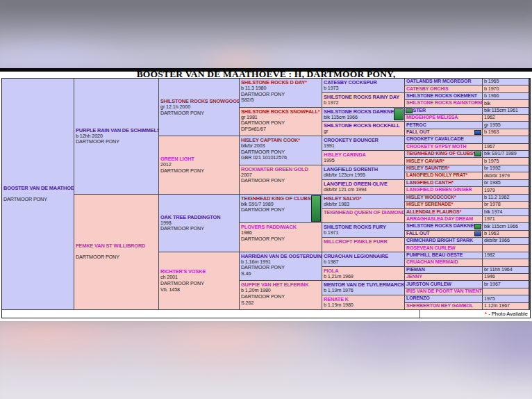 Image resolution: width=532 pixels, height=399 pixels. Describe the element at coordinates (443, 139) in the screenshot. I see `horse-name-link: CROOKETY CAVALCADE` at that location.